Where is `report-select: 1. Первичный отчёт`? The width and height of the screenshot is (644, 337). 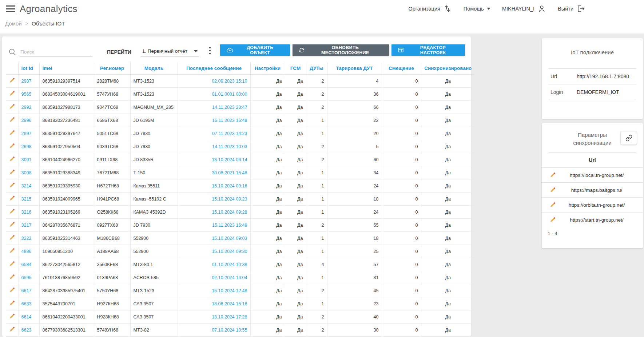
report-select: 1. Первичный отчёт is located at coordinates (170, 52).